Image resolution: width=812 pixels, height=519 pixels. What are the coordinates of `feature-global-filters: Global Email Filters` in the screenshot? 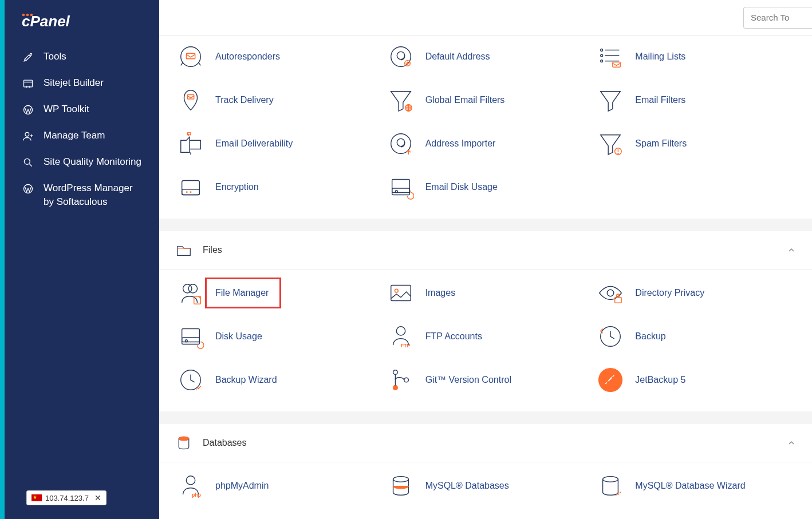 It's located at (486, 100).